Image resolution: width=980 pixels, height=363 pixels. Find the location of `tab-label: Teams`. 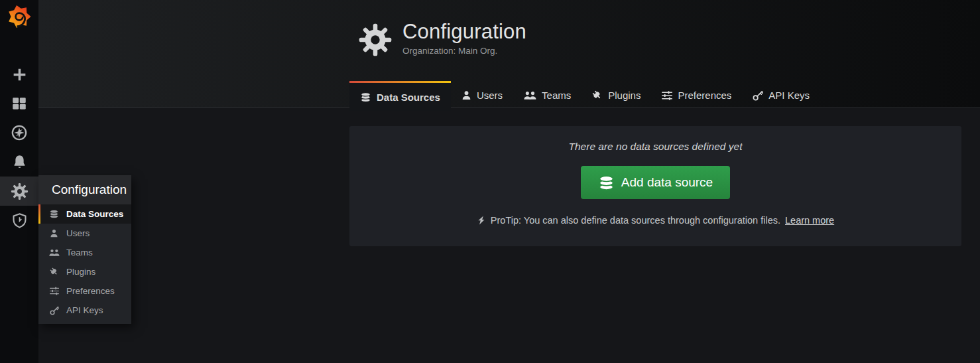

tab-label: Teams is located at coordinates (556, 96).